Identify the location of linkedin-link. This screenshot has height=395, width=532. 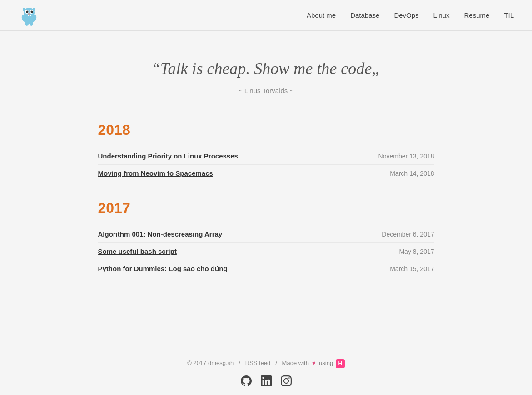
(266, 382).